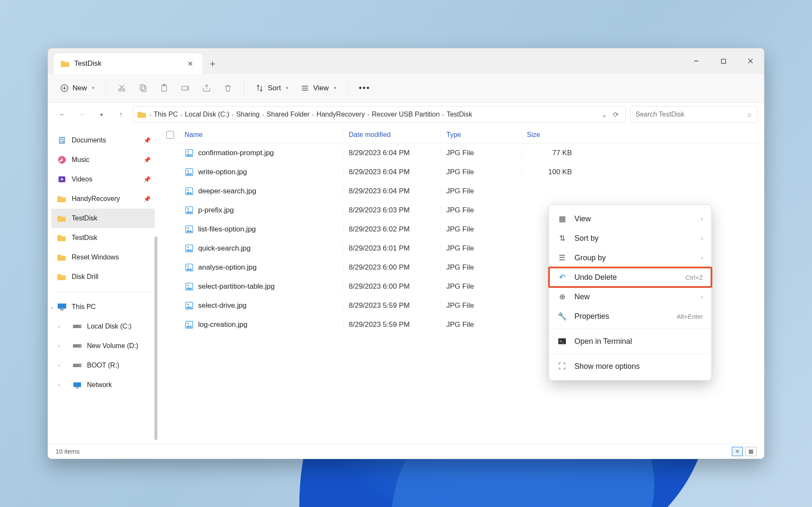  Describe the element at coordinates (630, 366) in the screenshot. I see `ctx-show-more: ⛶Show more options` at that location.